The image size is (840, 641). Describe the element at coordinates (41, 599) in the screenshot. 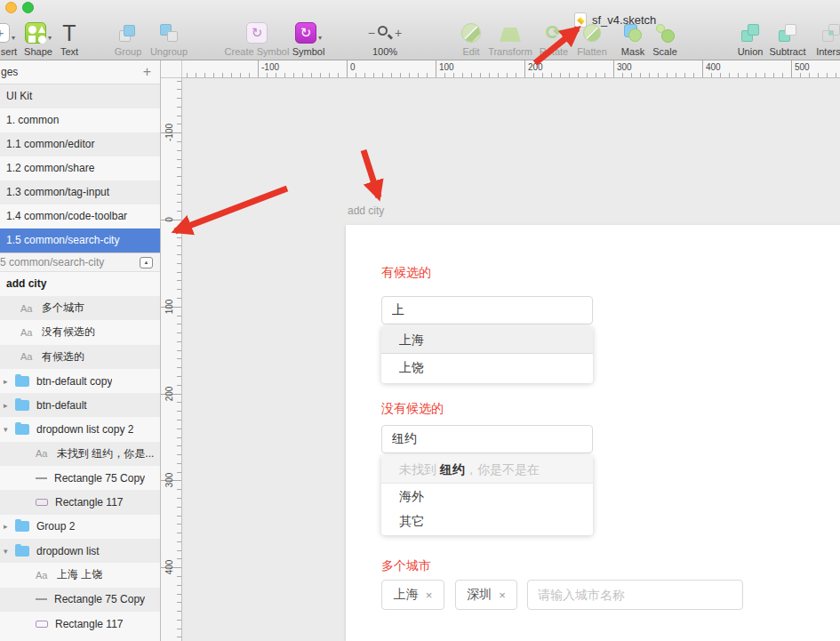

I see `line-shape-icon` at that location.